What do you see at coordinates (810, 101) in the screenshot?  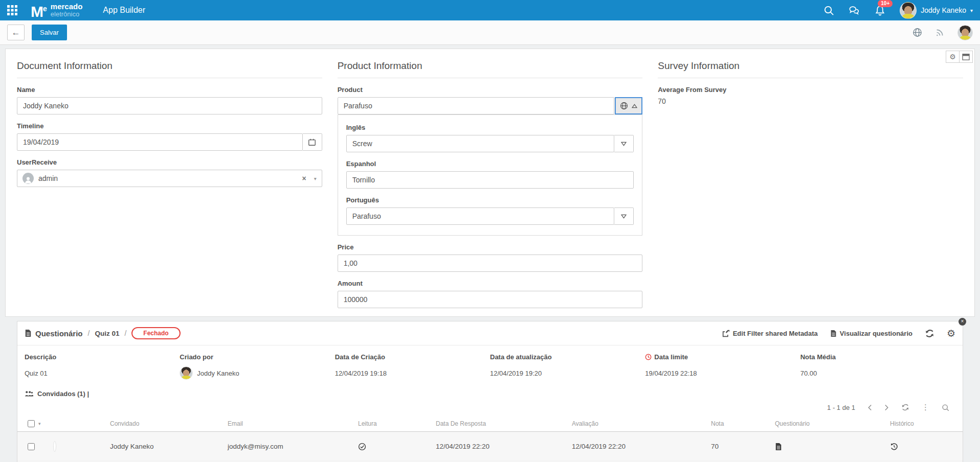 I see `average-from-survey-value: 70` at bounding box center [810, 101].